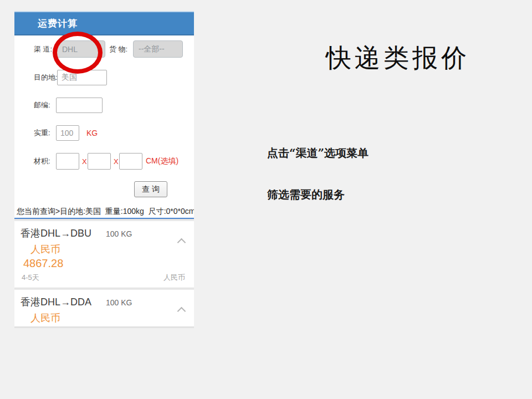 The width and height of the screenshot is (532, 399). What do you see at coordinates (79, 105) in the screenshot?
I see `zip-input` at bounding box center [79, 105].